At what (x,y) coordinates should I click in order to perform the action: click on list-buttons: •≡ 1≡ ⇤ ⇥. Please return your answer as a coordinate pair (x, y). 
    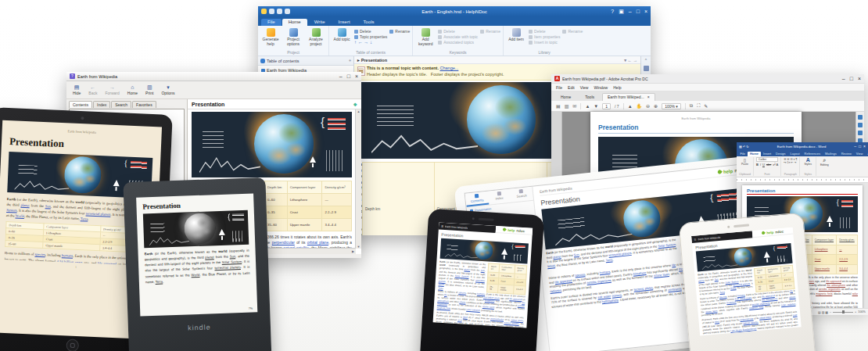
    Looking at the image, I should click on (790, 163).